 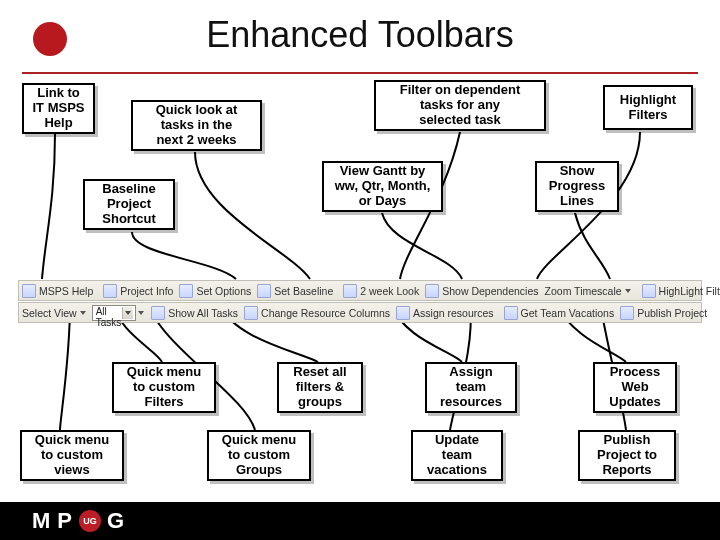 I want to click on callout-quick-menu-views: Quick menu to custom views, so click(x=72, y=456).